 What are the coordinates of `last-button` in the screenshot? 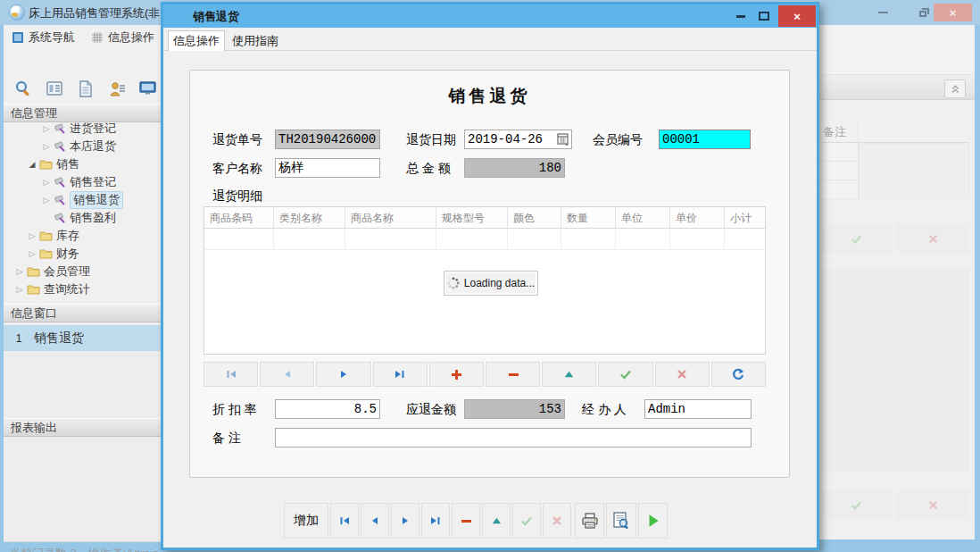 It's located at (436, 521).